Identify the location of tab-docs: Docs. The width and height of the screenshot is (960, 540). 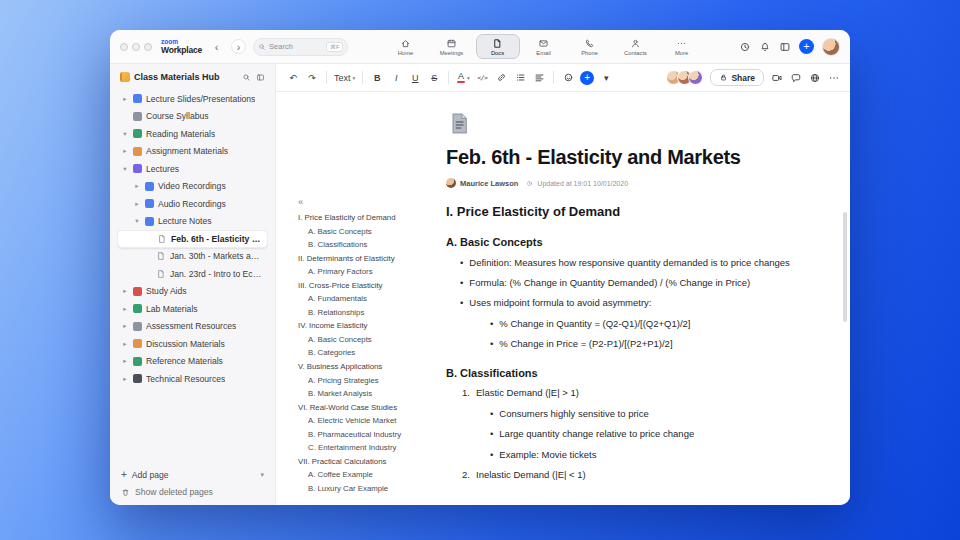
(498, 46).